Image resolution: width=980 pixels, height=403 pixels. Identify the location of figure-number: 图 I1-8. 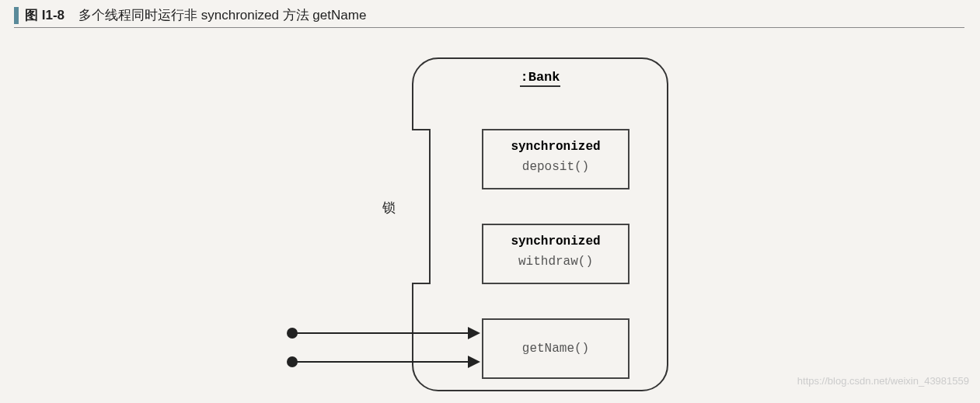
(45, 16).